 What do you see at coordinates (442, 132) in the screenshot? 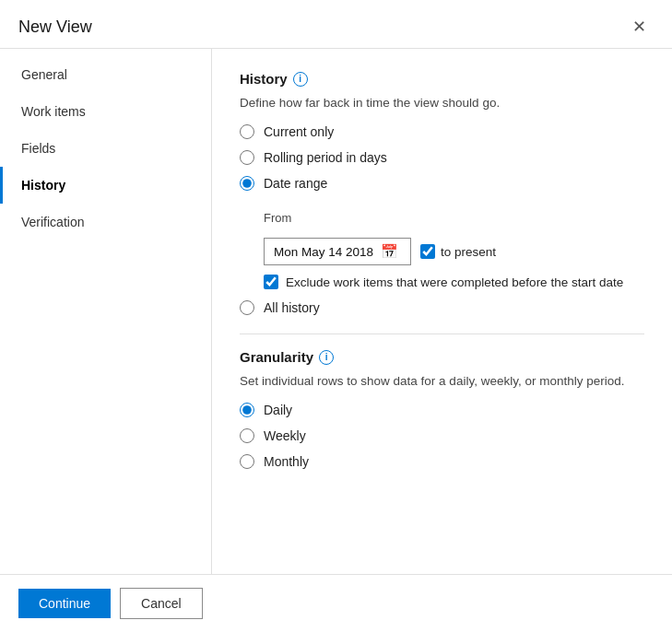
I see `history-option-current-only: Current only` at bounding box center [442, 132].